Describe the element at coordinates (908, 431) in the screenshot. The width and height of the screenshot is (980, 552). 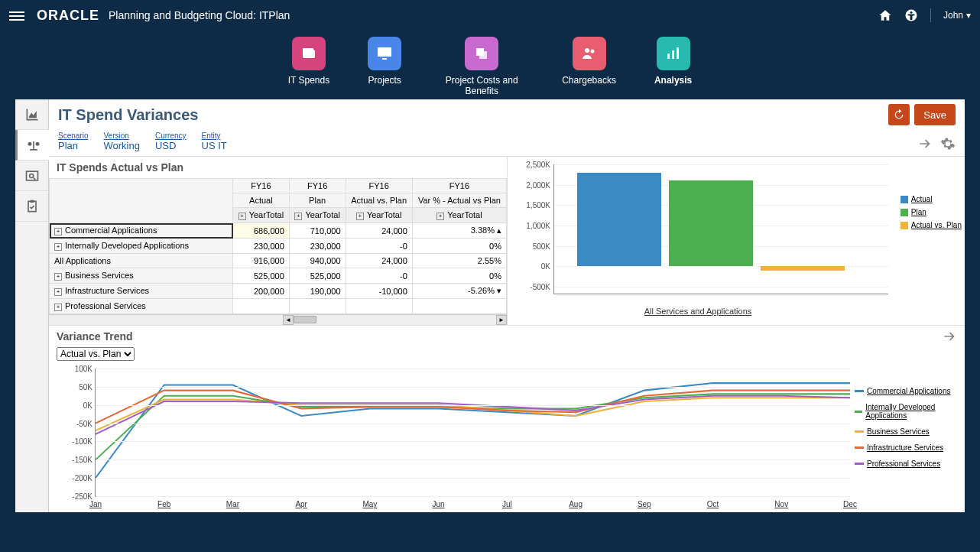
I see `legend-item: Business Services` at that location.